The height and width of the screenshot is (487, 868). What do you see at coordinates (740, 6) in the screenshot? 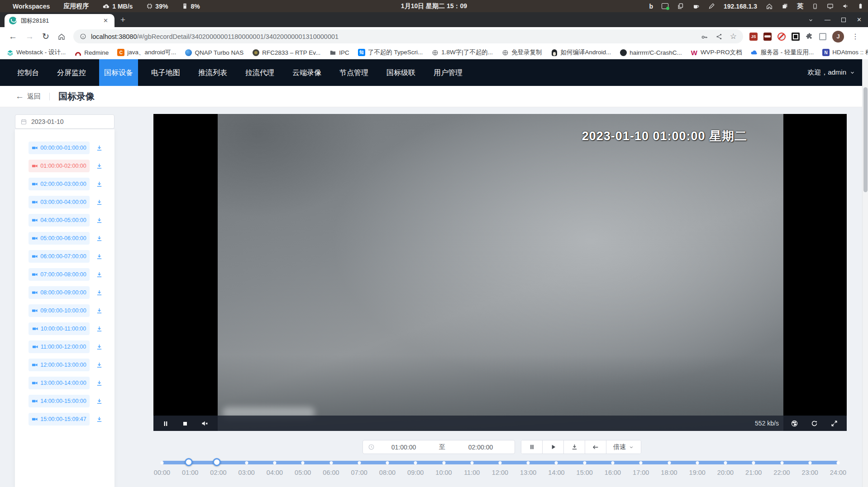
I see `ip-address: 192.168.1.3` at bounding box center [740, 6].